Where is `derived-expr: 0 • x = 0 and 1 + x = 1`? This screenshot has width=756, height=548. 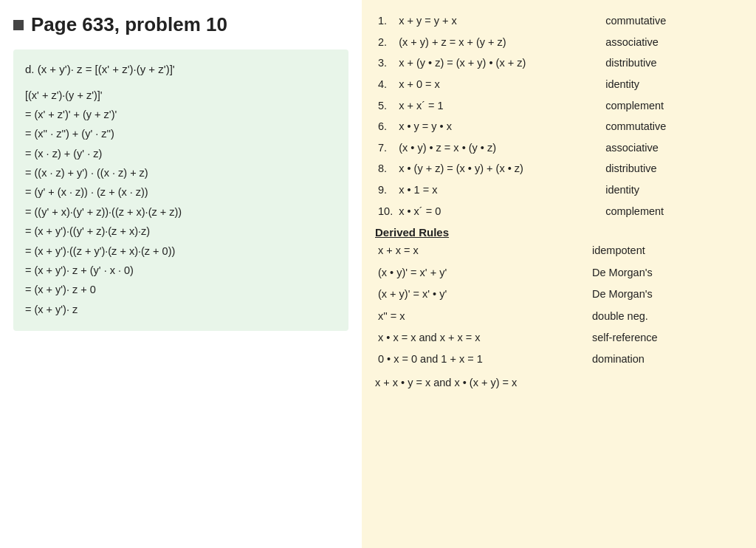
derived-expr: 0 • x = 0 and 1 + x = 1 is located at coordinates (482, 359).